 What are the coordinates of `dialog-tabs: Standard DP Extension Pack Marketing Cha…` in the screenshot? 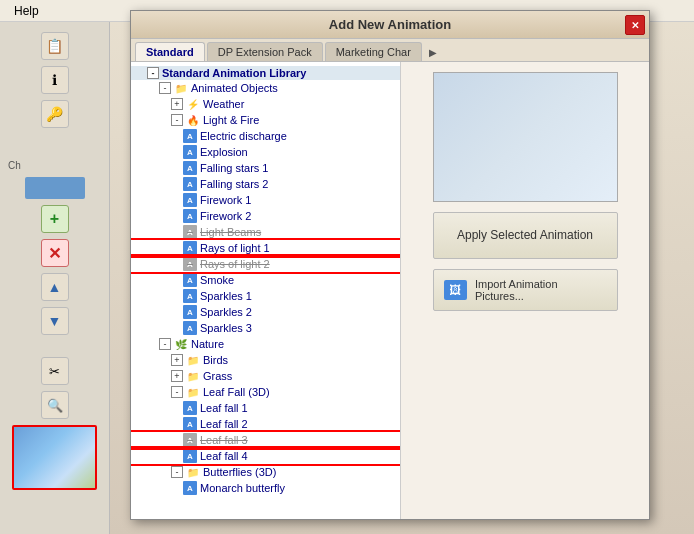 It's located at (390, 50).